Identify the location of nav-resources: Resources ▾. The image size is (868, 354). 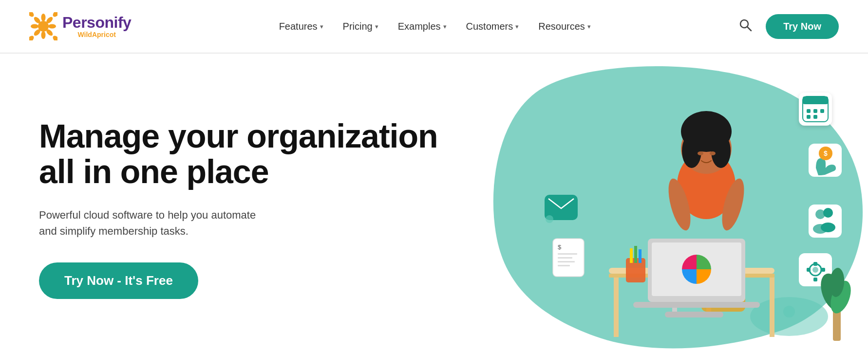
(565, 26).